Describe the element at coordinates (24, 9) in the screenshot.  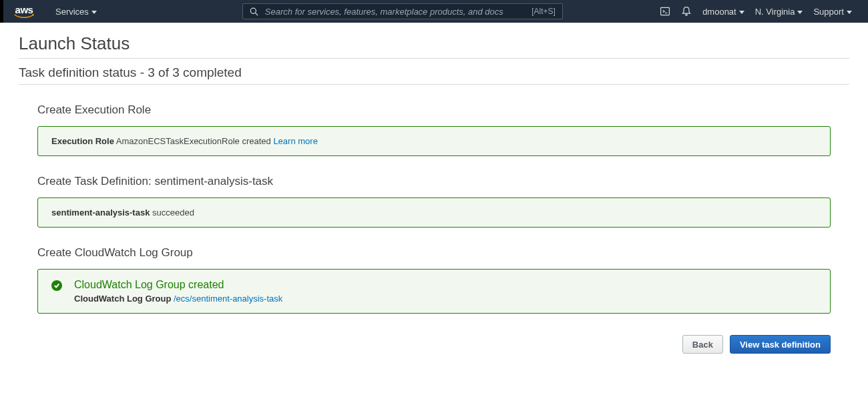
I see `aws-logo-text: aws` at that location.